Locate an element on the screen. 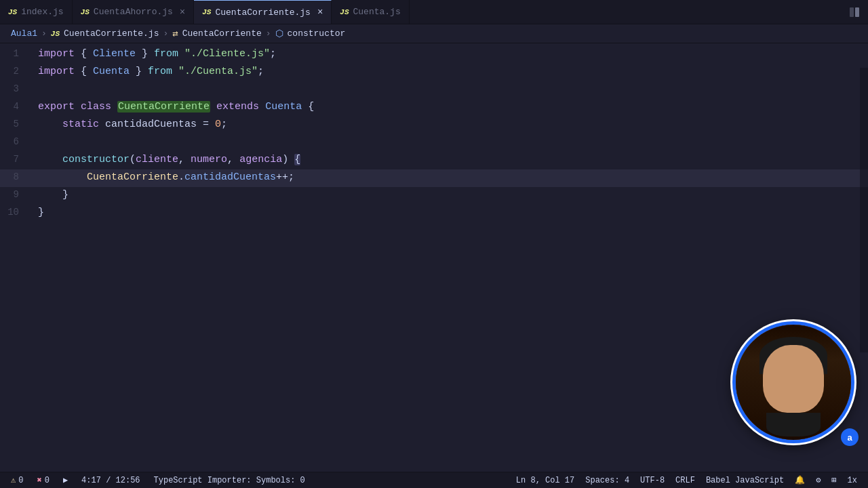 The height and width of the screenshot is (488, 868). status-error-item: ✖ 0 is located at coordinates (43, 481).